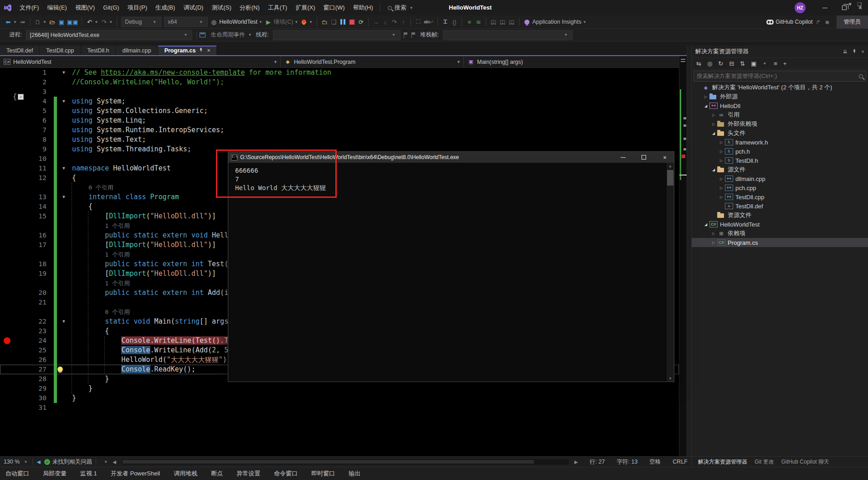  Describe the element at coordinates (372, 62) in the screenshot. I see `type-dropdown: ◆ HelloWorldTest.Program ▼` at that location.